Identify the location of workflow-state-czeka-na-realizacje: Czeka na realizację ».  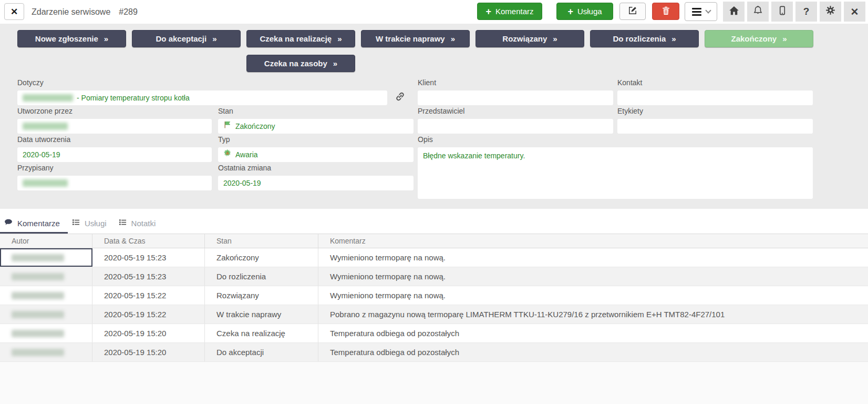
(301, 39).